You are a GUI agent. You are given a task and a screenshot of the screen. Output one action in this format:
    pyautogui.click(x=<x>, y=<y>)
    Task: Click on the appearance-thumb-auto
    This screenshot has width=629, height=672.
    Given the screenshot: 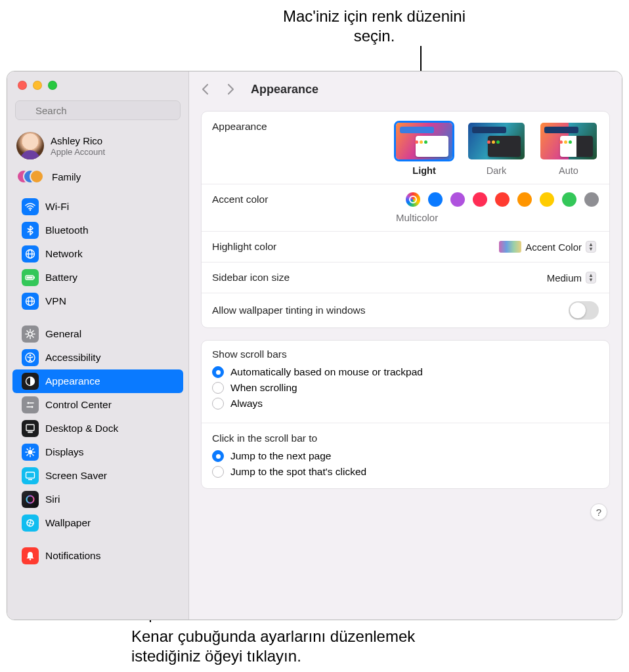 What is the action you would take?
    pyautogui.click(x=569, y=141)
    